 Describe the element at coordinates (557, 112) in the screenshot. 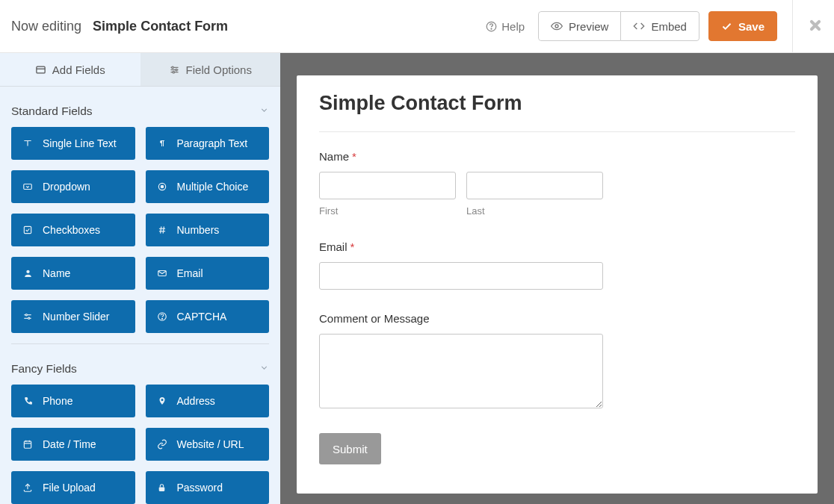

I see `form-title: Simple Contact Form` at that location.